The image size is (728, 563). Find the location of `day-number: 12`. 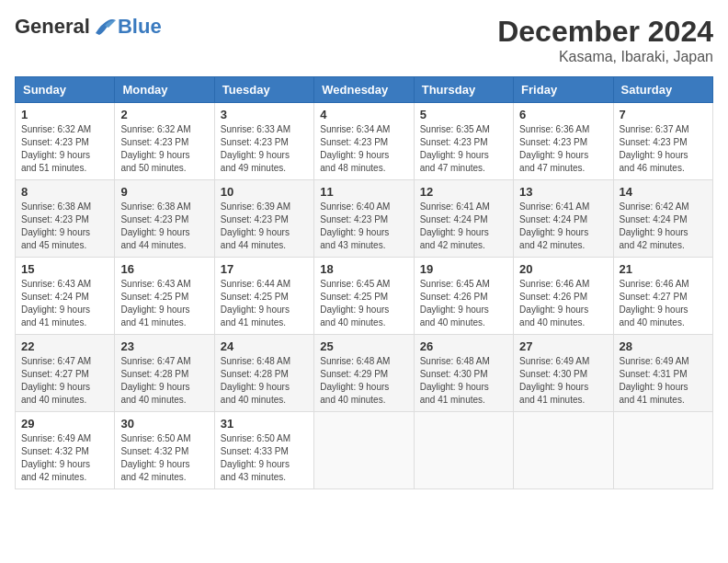

day-number: 12 is located at coordinates (463, 191).